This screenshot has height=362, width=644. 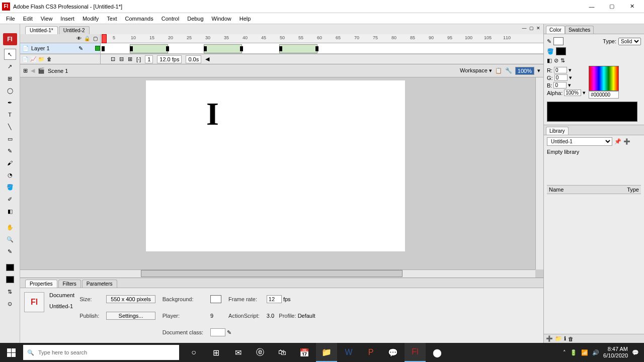 I want to click on menu-text: Text, so click(x=112, y=19).